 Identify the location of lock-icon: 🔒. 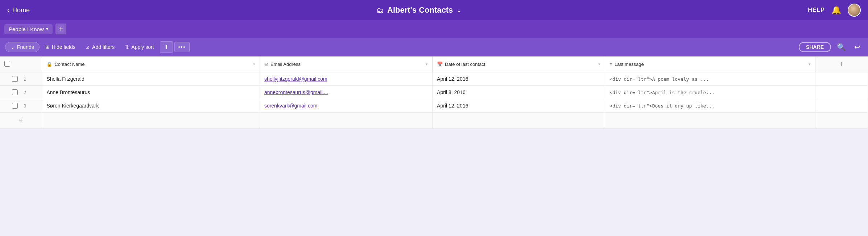
(49, 64).